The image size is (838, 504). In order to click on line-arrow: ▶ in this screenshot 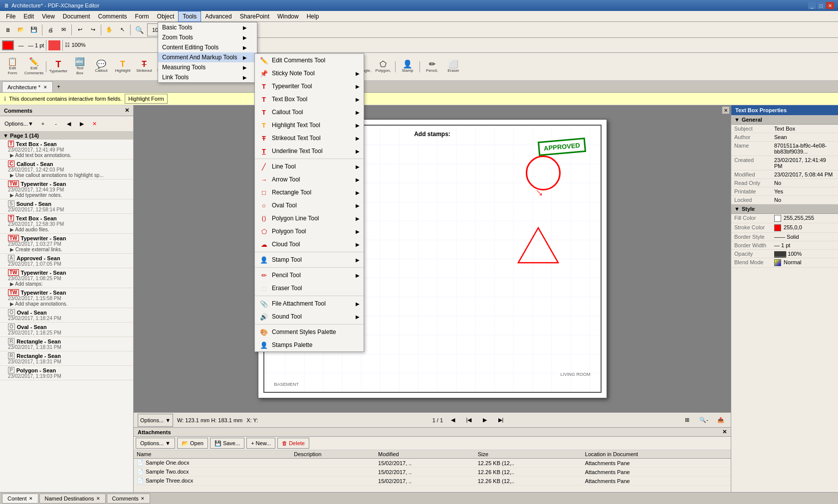, I will do `click(358, 167)`.